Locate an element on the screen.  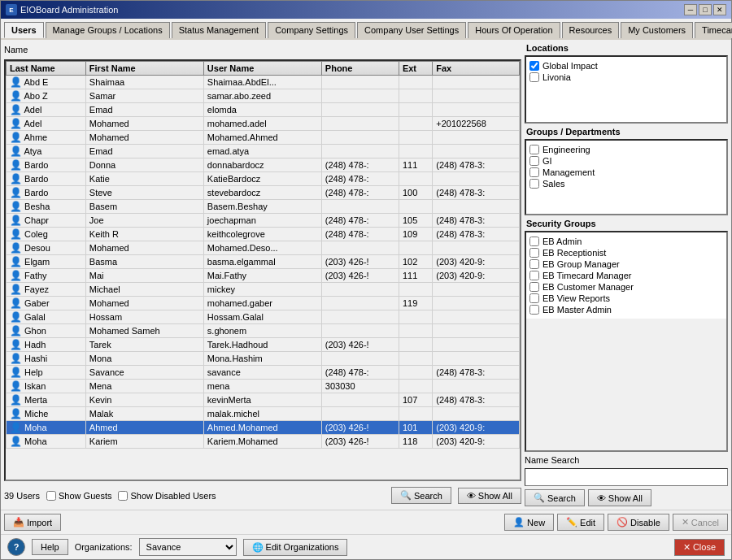
security-eb-customer-manager: EB Customer Manager is located at coordinates (626, 287).